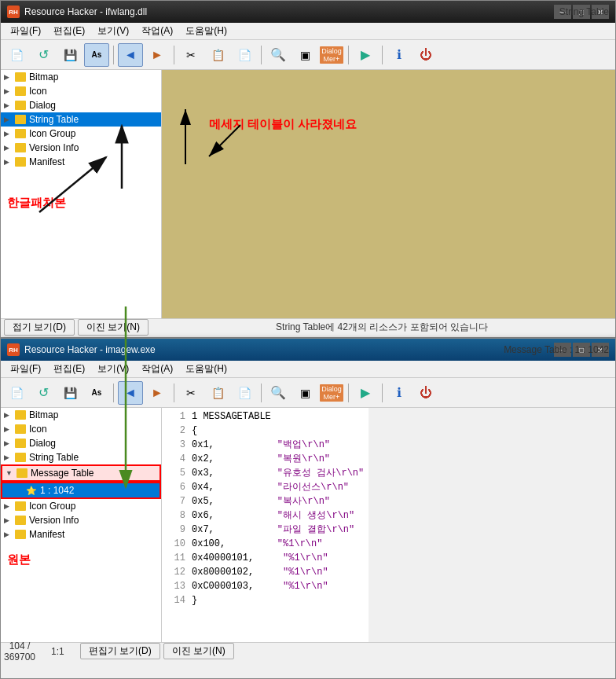 Image resolution: width=616 pixels, height=679 pixels. Describe the element at coordinates (305, 55) in the screenshot. I see `tb-resource-1: ▣` at that location.